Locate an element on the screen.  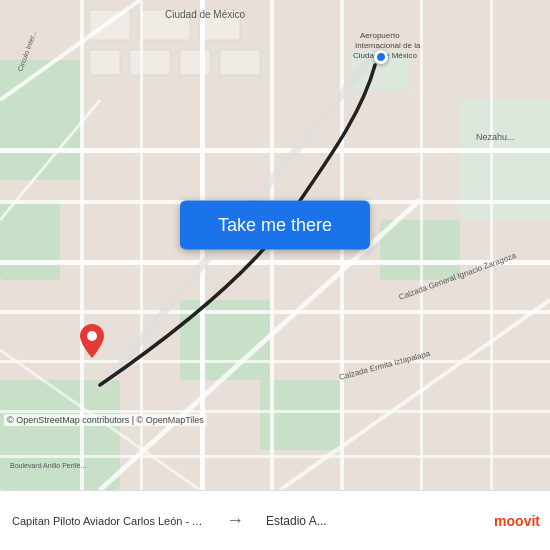
destination-label: Estadio A... is located at coordinates (362, 521).